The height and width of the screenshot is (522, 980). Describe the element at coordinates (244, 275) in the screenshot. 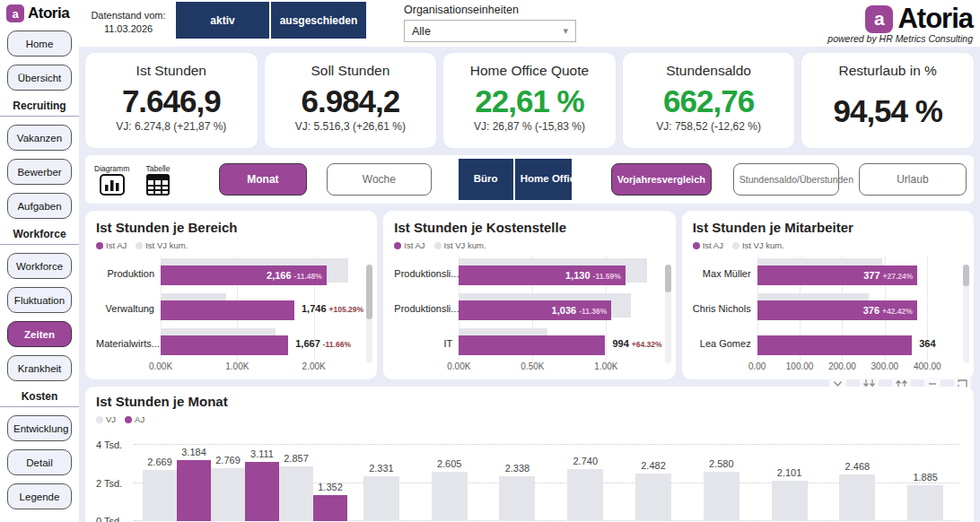

I see `aj-bar: 2,166-11.48%` at that location.